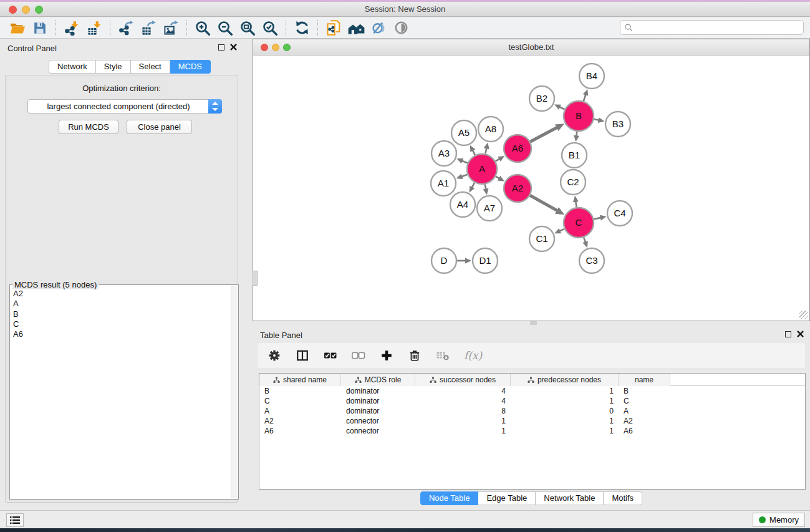 The height and width of the screenshot is (532, 810). Describe the element at coordinates (531, 47) in the screenshot. I see `network-window-titlebar: testGlobe.txt` at that location.